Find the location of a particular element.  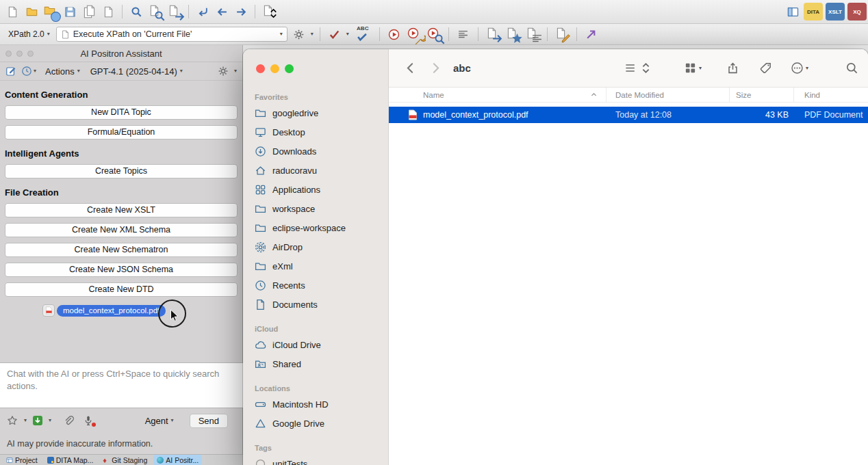

sidebar-item-raducoravu: raducoravu is located at coordinates (316, 170).